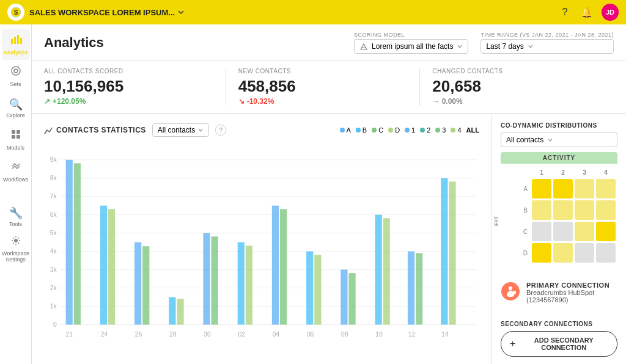  Describe the element at coordinates (16, 225) in the screenshot. I see `sidebar-tools-label: Tools` at that location.